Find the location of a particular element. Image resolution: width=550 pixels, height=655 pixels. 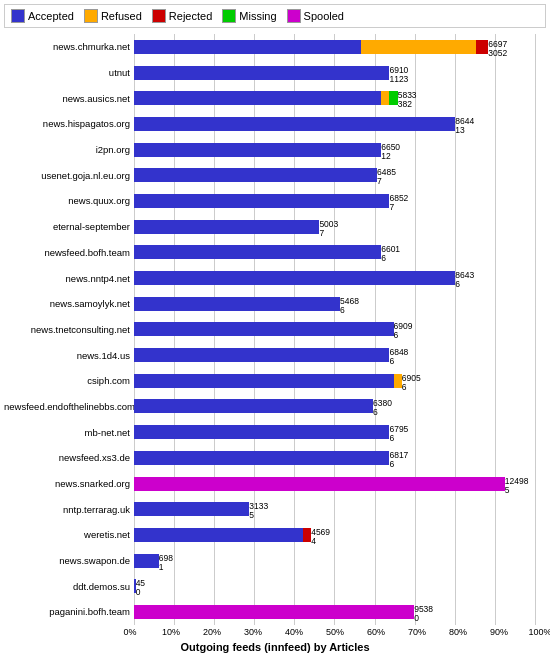

table-row: paganini.bofh.team95380 is located at coordinates (275, 612).